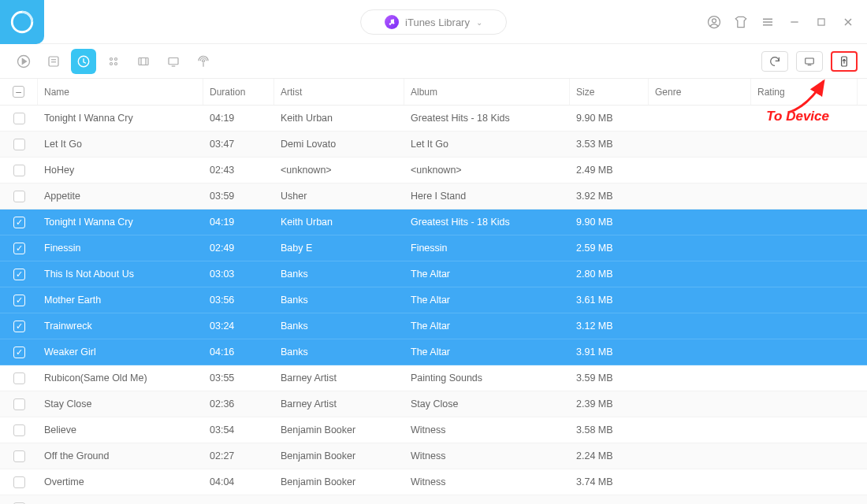 This screenshot has height=504, width=867. Describe the element at coordinates (84, 61) in the screenshot. I see `music-tab` at that location.